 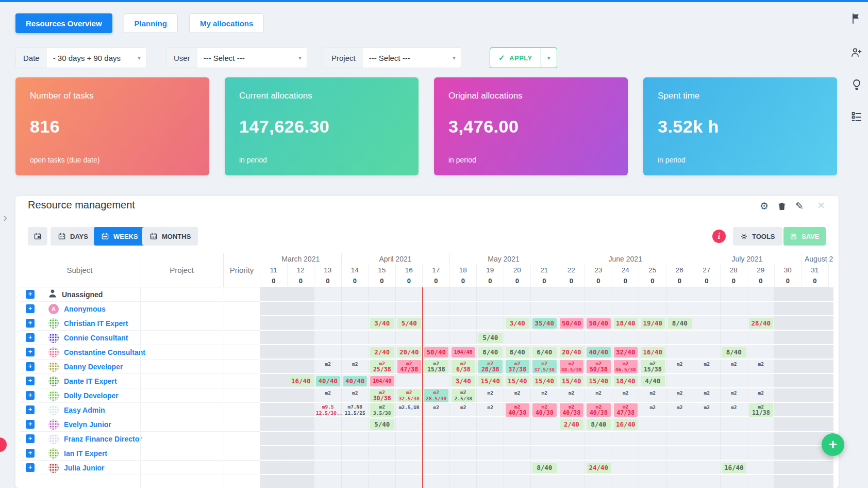 What do you see at coordinates (799, 206) in the screenshot?
I see `pencil-icon: ✎` at bounding box center [799, 206].